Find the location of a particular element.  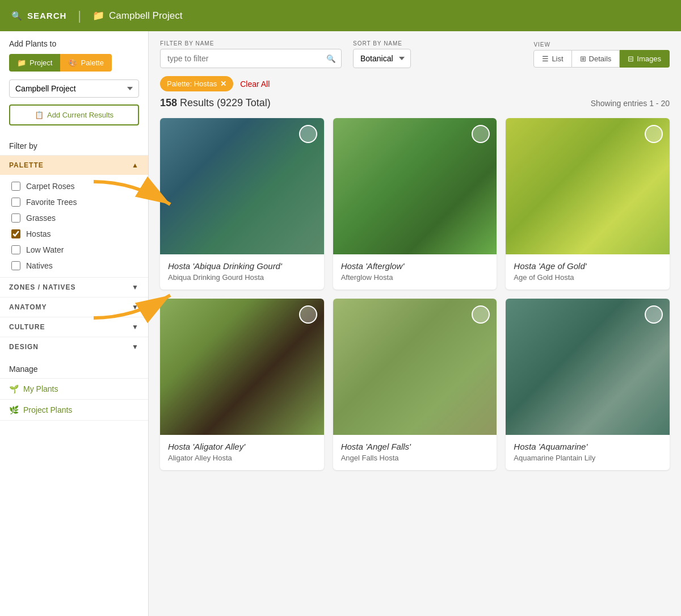

header-search-label: SEARCH is located at coordinates (47, 16).